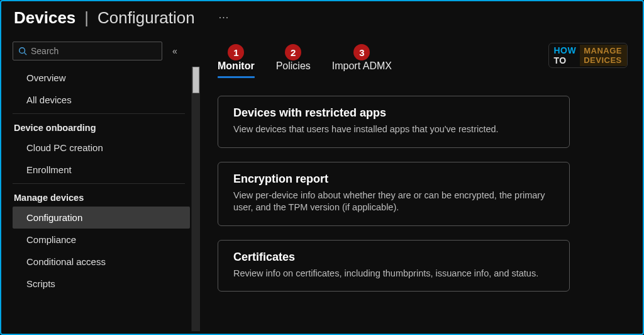  What do you see at coordinates (589, 55) in the screenshot?
I see `watermark-logo: HOW TO MANAGE DEVICES` at bounding box center [589, 55].